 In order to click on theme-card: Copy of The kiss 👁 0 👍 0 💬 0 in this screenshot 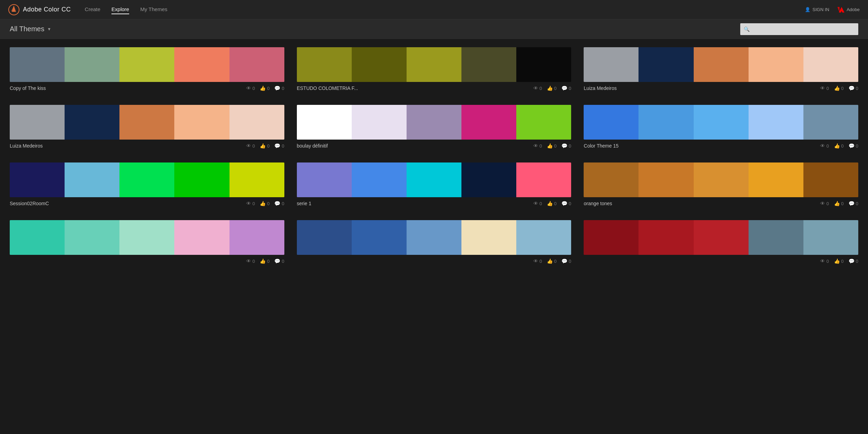, I will do `click(147, 69)`.